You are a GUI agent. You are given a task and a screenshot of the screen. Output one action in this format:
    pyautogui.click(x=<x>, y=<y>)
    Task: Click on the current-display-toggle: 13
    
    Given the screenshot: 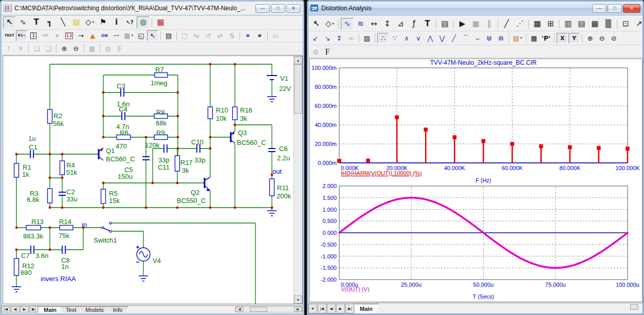 What is the action you would take?
    pyautogui.click(x=69, y=36)
    